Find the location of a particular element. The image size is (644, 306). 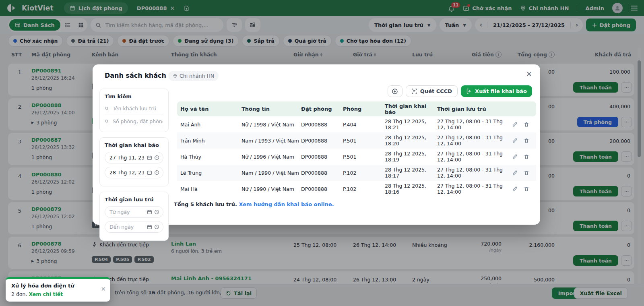

guest-name: Lê Trung is located at coordinates (211, 173).